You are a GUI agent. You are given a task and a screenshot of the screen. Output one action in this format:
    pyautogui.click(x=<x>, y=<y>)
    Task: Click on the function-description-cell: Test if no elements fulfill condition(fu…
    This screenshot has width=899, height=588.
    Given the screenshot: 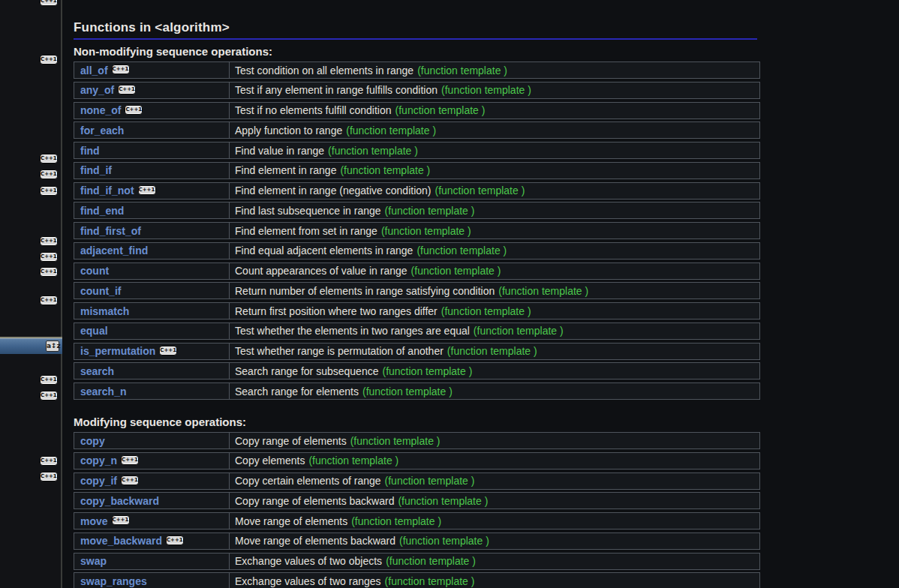 What is the action you would take?
    pyautogui.click(x=495, y=111)
    